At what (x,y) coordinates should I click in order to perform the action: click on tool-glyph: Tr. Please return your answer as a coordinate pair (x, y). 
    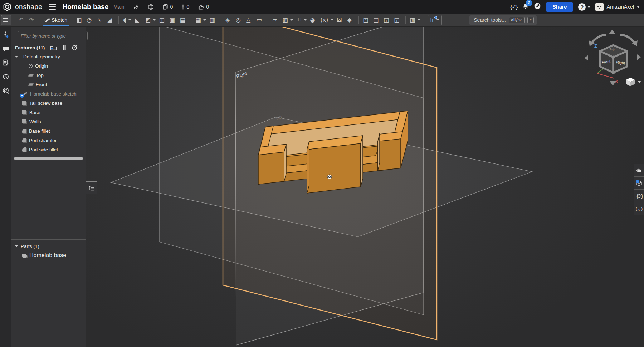
    Looking at the image, I should click on (432, 20).